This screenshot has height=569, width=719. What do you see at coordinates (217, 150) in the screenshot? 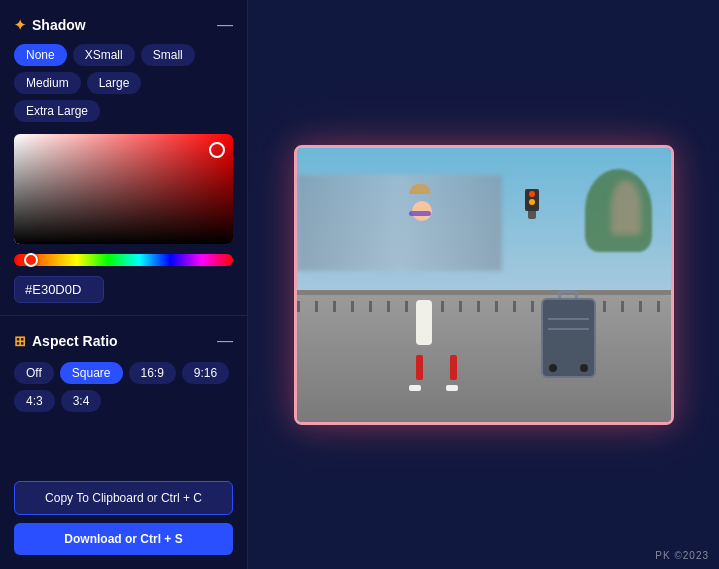
I see `color-picker-thumb` at bounding box center [217, 150].